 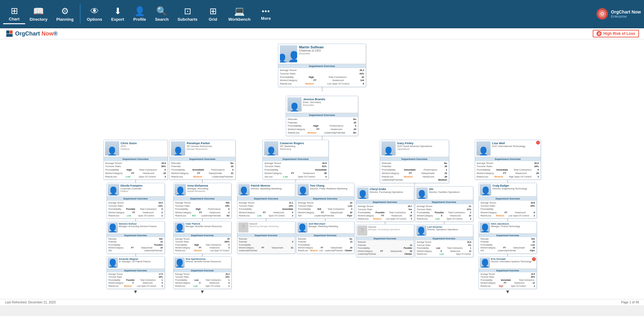 What do you see at coordinates (325, 237) in the screenshot?
I see `node-jeet: Jeet Merchant Manager, Marketing Marketi…` at bounding box center [325, 237].